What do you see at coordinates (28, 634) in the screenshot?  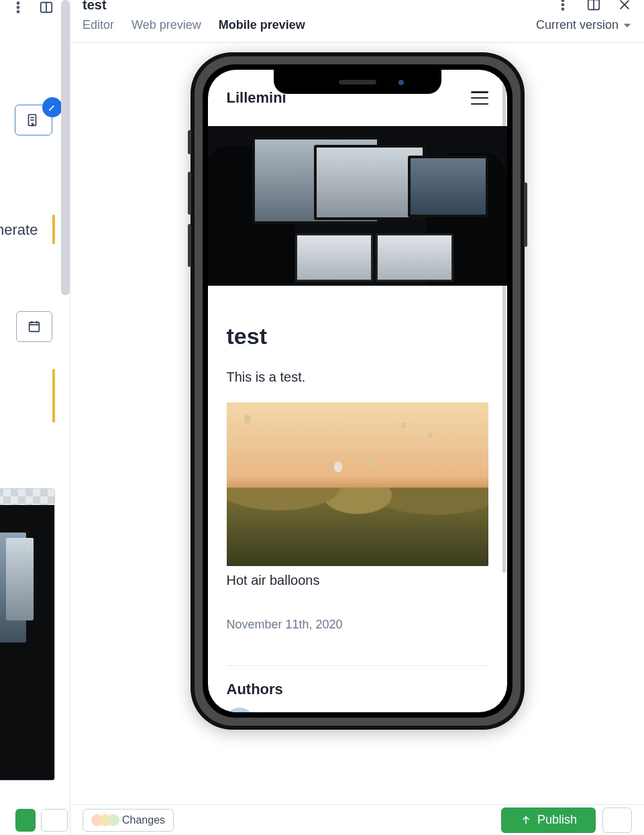 I see `sidebar-image-field` at bounding box center [28, 634].